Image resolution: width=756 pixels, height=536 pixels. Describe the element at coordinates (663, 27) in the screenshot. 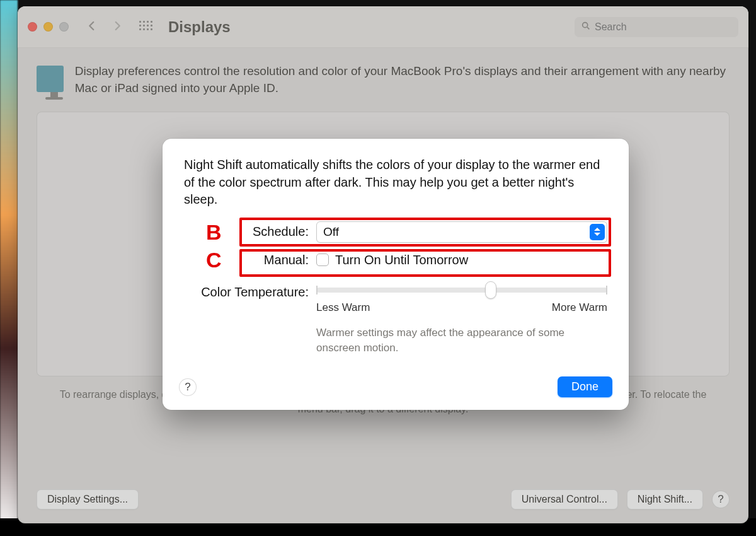

I see `search-input` at that location.